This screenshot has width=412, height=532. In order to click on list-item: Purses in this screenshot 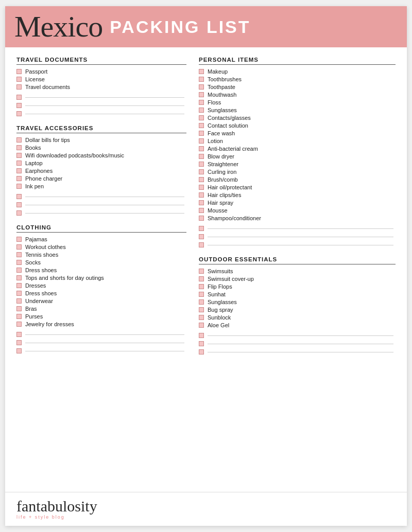, I will do `click(101, 316)`.